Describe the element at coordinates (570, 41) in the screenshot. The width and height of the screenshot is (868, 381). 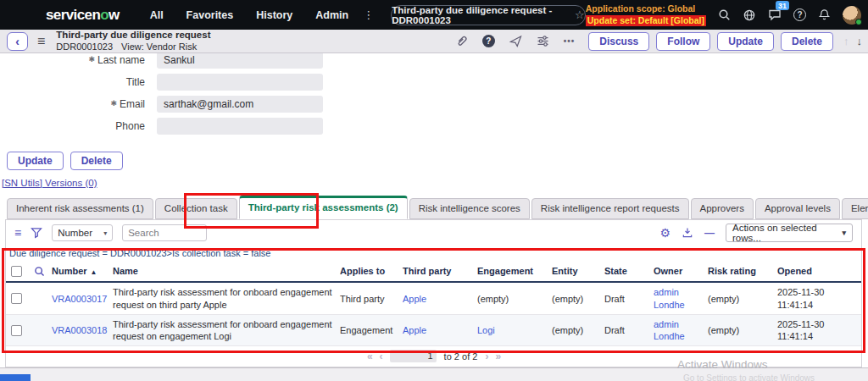
I see `more-options-icon: •••` at that location.